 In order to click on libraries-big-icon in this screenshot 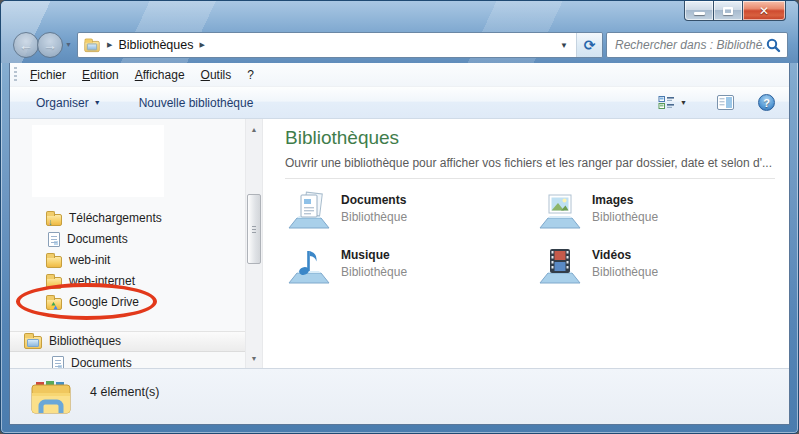, I will do `click(51, 397)`.